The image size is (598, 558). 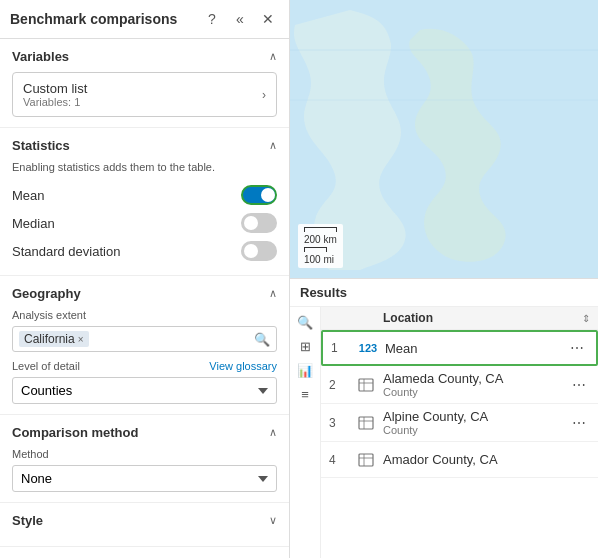 What do you see at coordinates (251, 223) in the screenshot?
I see `median-toggle-knob` at bounding box center [251, 223].